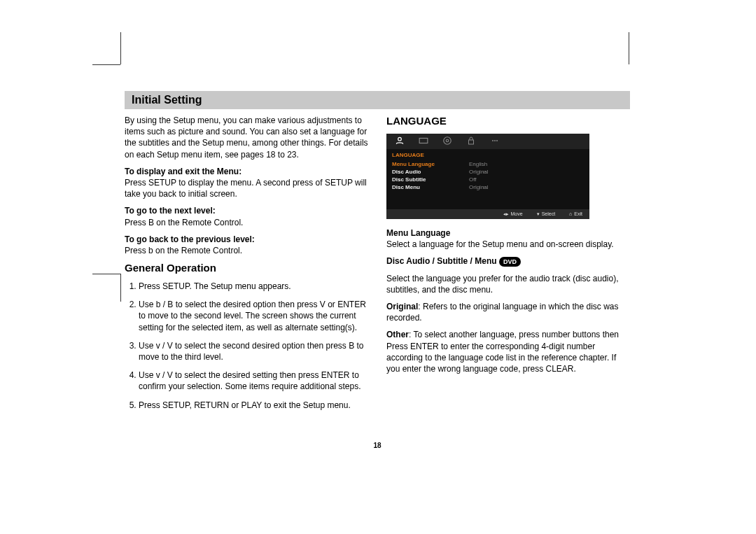 The width and height of the screenshot is (756, 534). What do you see at coordinates (488, 179) in the screenshot?
I see `osd-row: Disc Subtitle Off` at bounding box center [488, 179].